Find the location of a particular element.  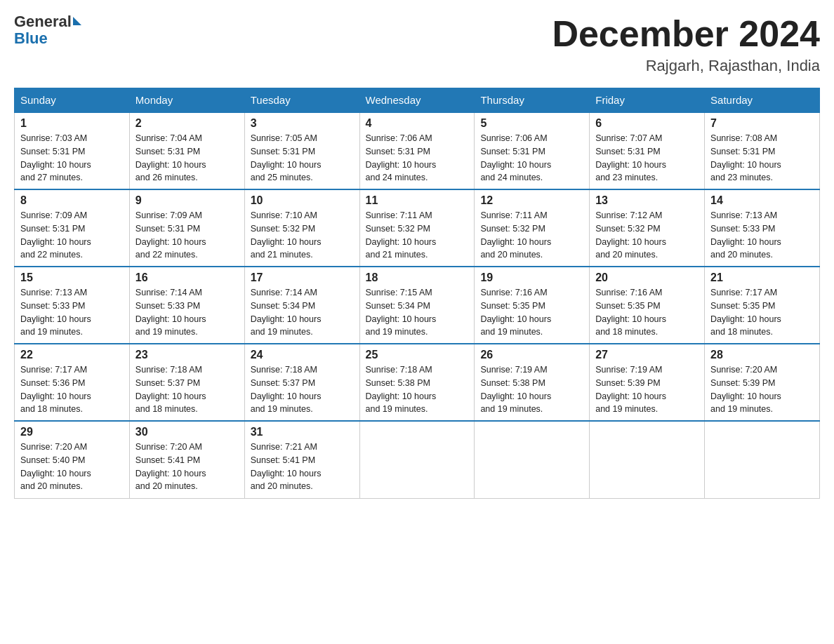

calendar-cell: 17Sunrise: 7:14 AMSunset: 5:34 PMDayligh… is located at coordinates (302, 305).